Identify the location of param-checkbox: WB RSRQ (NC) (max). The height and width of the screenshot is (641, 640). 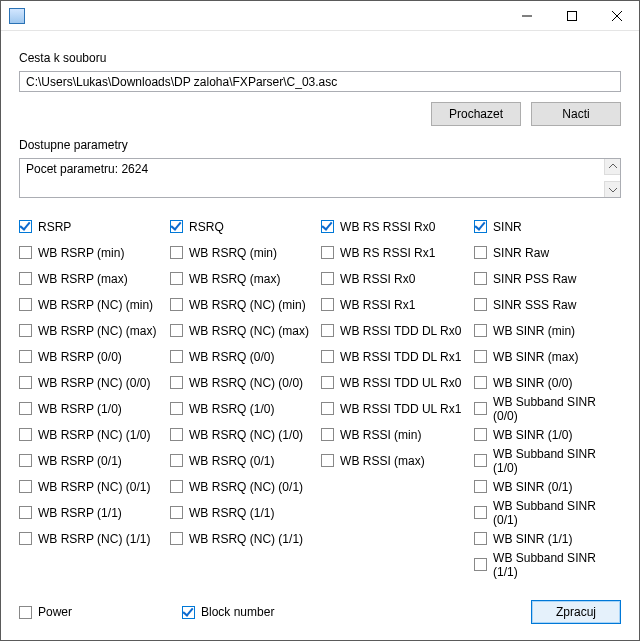
(242, 330).